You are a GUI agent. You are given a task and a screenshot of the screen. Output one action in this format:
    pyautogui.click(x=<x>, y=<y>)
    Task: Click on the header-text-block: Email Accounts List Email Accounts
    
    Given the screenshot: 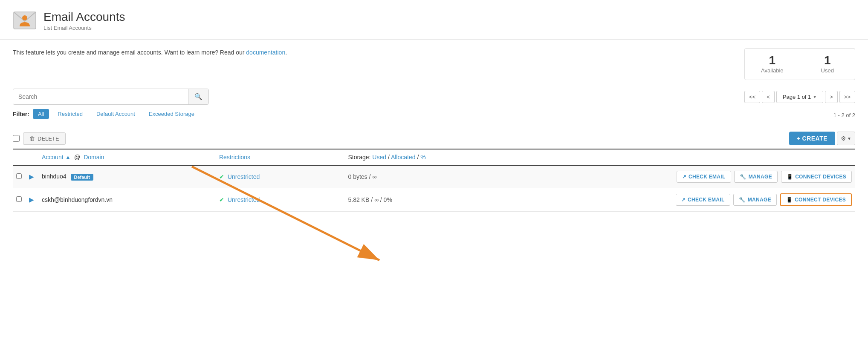 What is the action you would take?
    pyautogui.click(x=84, y=20)
    